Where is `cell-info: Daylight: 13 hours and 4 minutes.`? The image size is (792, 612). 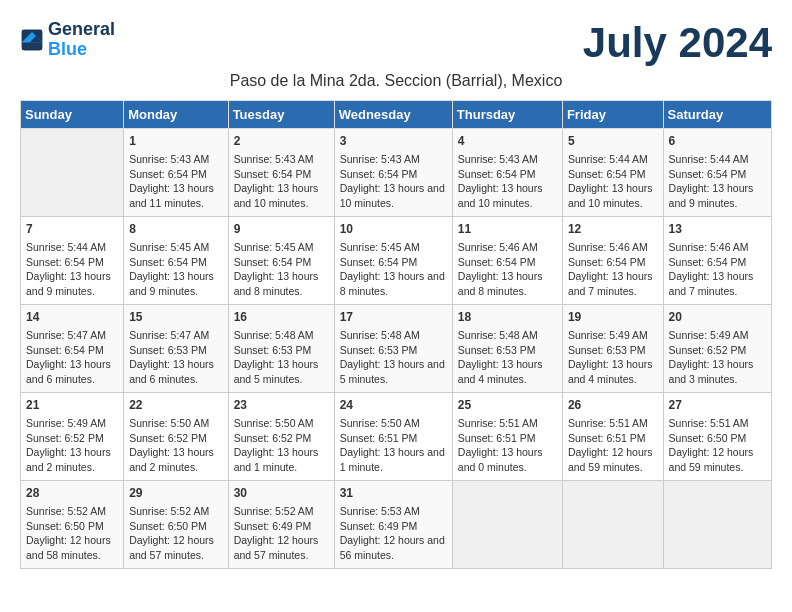 cell-info: Daylight: 13 hours and 4 minutes. is located at coordinates (508, 372).